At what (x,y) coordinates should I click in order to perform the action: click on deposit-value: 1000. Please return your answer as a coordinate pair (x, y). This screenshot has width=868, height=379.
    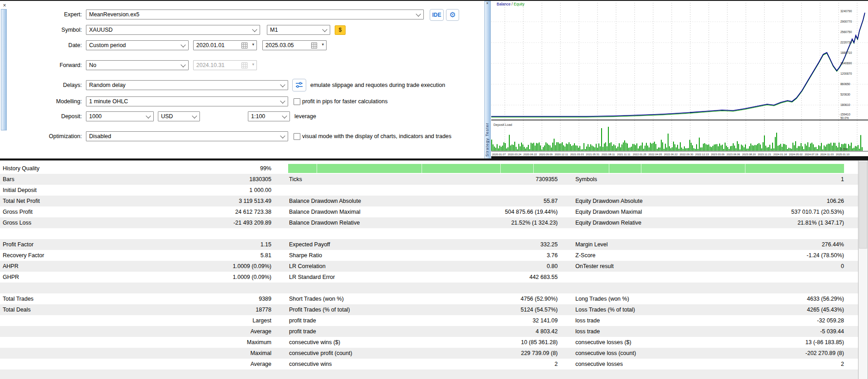
    Looking at the image, I should click on (117, 116).